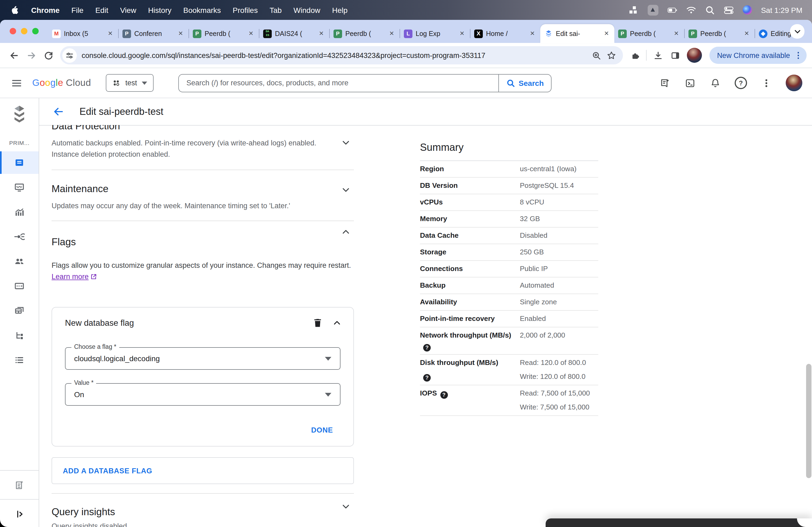 This screenshot has height=527, width=812. Describe the element at coordinates (611, 55) in the screenshot. I see `bookmark-star-icon` at that location.